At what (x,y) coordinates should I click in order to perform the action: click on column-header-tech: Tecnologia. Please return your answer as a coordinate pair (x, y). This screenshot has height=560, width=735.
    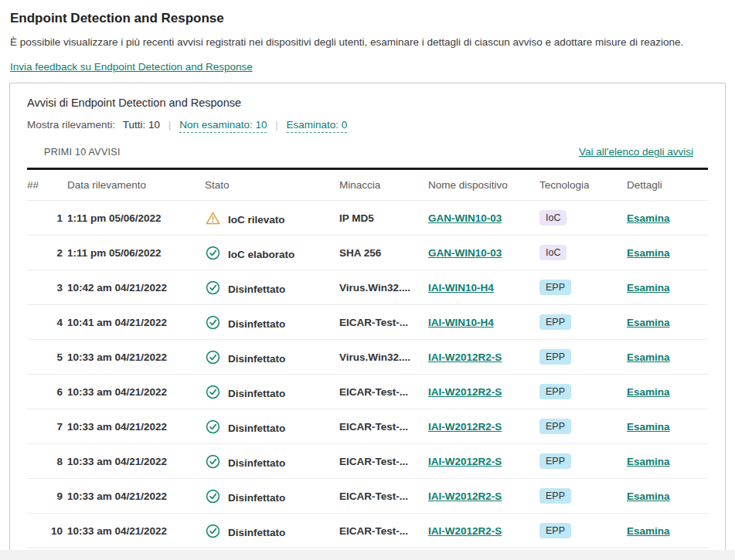
    Looking at the image, I should click on (583, 185).